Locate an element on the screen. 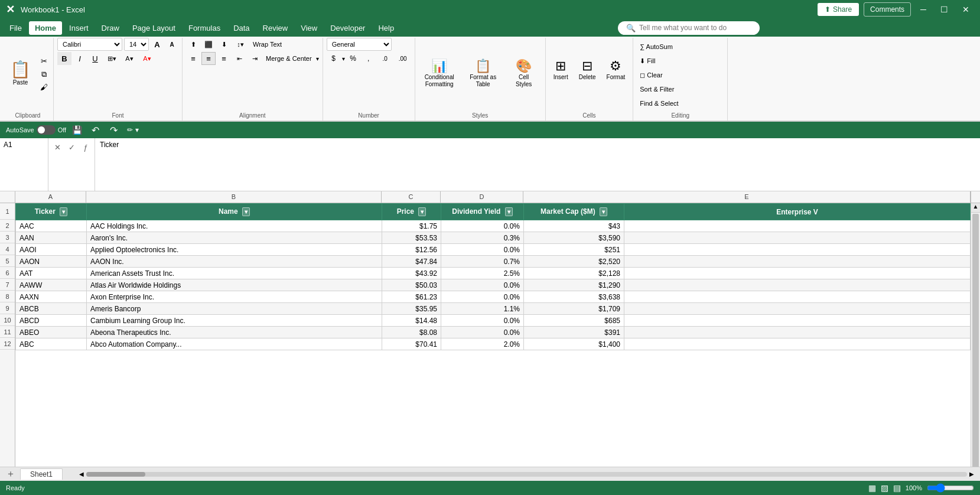 Image resolution: width=980 pixels, height=495 pixels. align-middle-button: ⬛ is located at coordinates (209, 44).